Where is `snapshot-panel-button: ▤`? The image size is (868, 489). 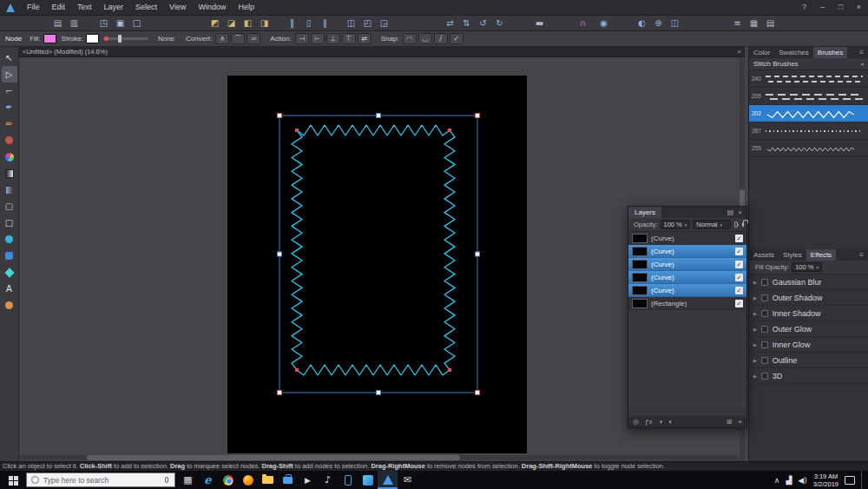 snapshot-panel-button: ▤ is located at coordinates (57, 23).